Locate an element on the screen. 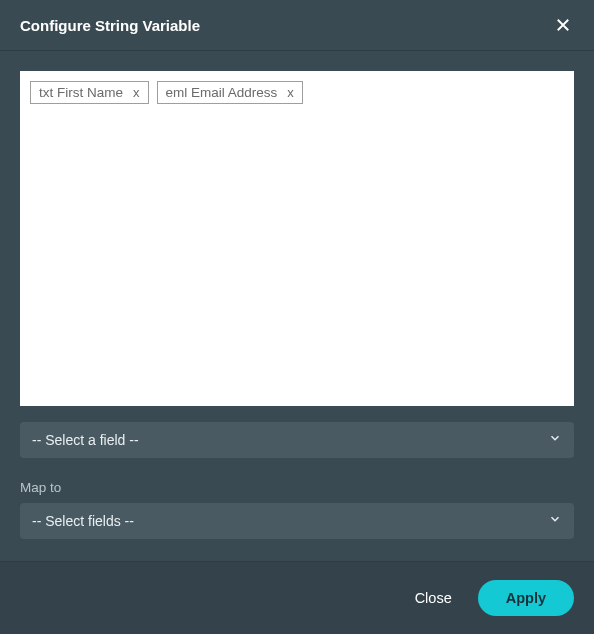 Image resolution: width=594 pixels, height=634 pixels. chip-label: eml Email Address is located at coordinates (222, 92).